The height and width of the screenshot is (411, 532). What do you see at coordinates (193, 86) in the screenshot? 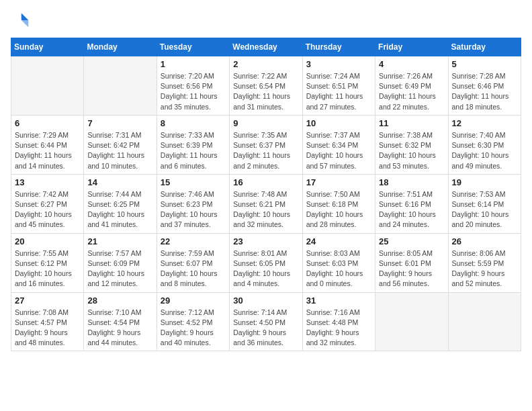
I see `calendar-cell: 1Sunrise: 7:20 AM Sunset: 6:56 PM Daylig…` at bounding box center [193, 86].